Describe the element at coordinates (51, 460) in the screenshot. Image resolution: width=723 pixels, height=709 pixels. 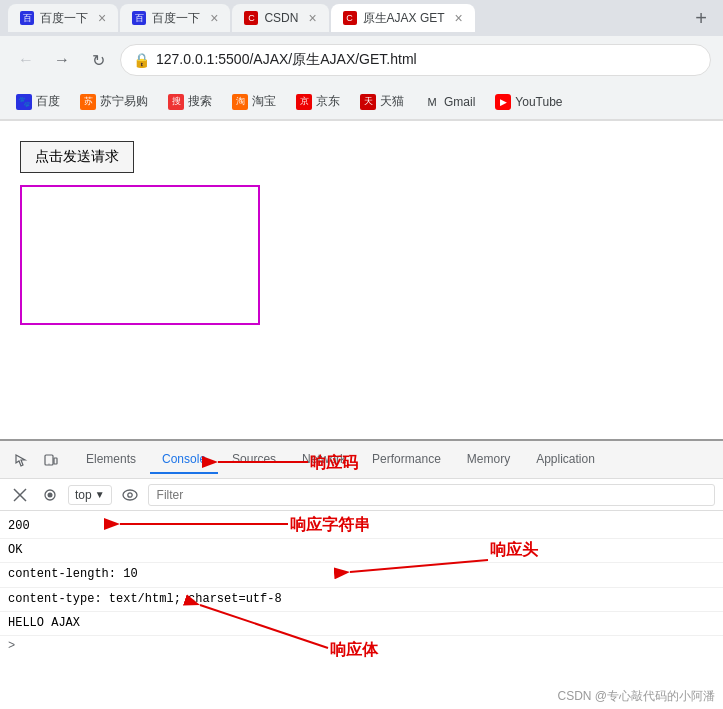
I see `device-icon` at that location.